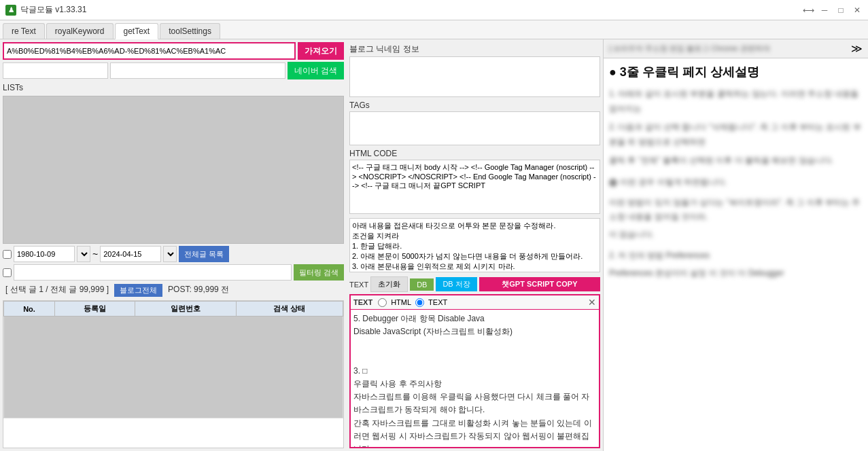  I want to click on nickname-title: 블로그 닉네임 정보, so click(474, 49).